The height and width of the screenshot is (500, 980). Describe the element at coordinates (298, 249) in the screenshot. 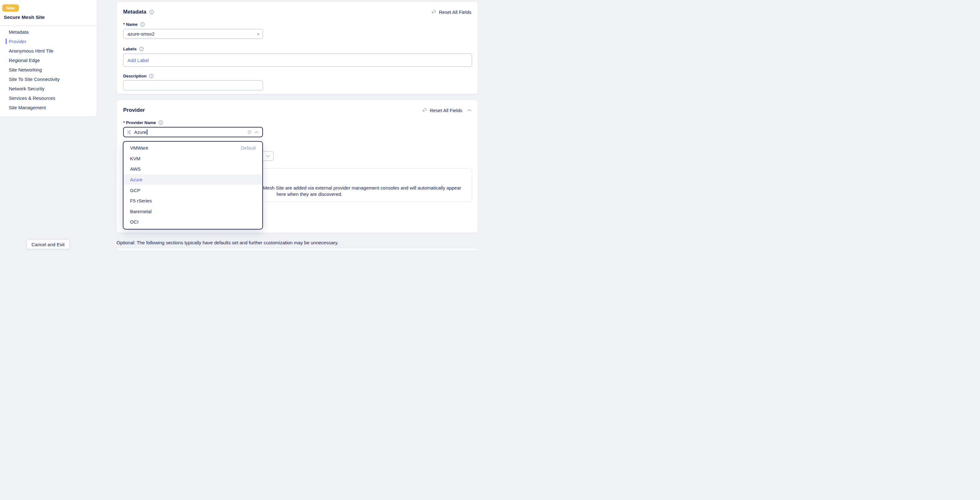

I see `next-section-card` at that location.